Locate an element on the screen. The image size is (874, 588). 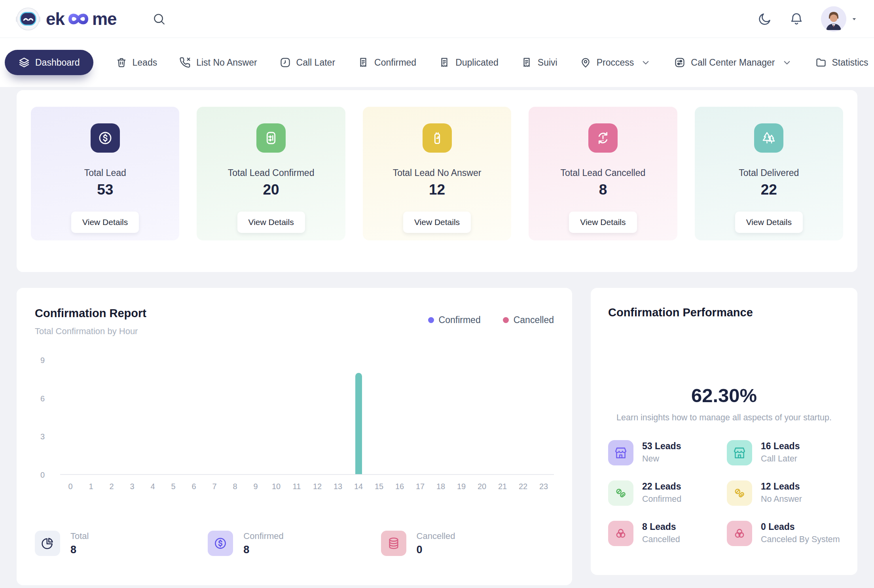
perf-item-call-later: 16 Leads Call Later is located at coordinates (783, 453).